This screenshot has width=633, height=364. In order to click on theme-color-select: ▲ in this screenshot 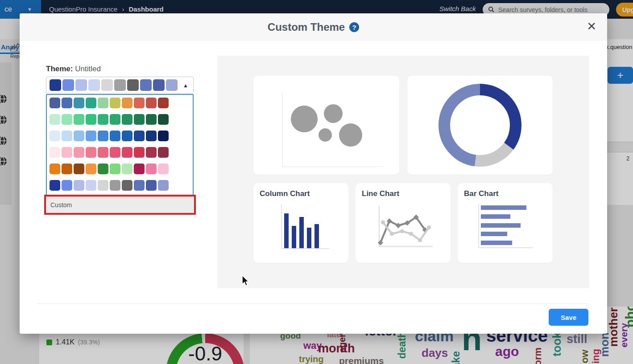, I will do `click(120, 85)`.